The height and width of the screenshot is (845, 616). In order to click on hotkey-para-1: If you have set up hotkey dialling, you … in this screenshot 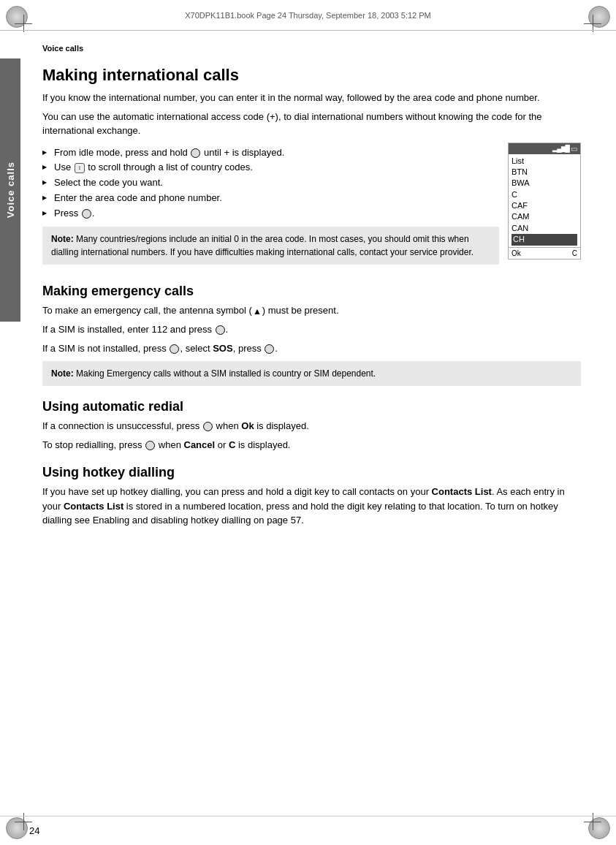, I will do `click(311, 506)`.